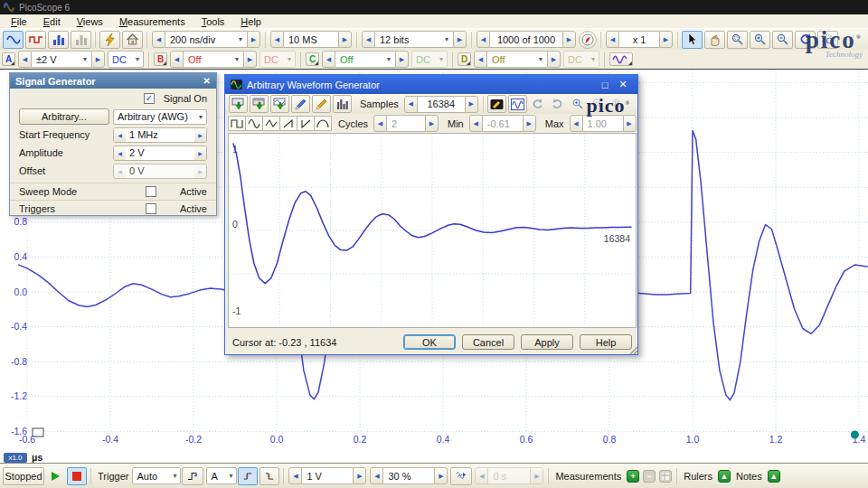 This screenshot has width=868, height=488. What do you see at coordinates (253, 40) in the screenshot?
I see `timebase-next-button: ▶` at bounding box center [253, 40].